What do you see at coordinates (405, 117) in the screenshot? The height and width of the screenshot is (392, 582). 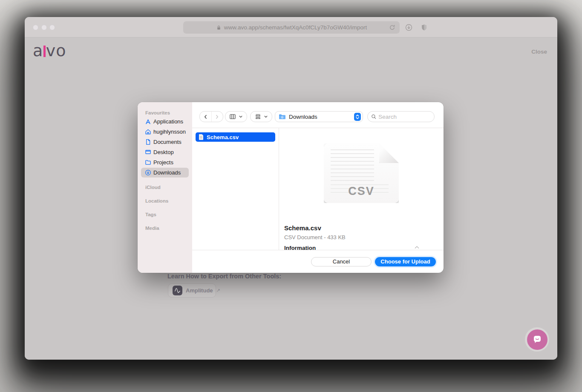 I see `search-input` at bounding box center [405, 117].